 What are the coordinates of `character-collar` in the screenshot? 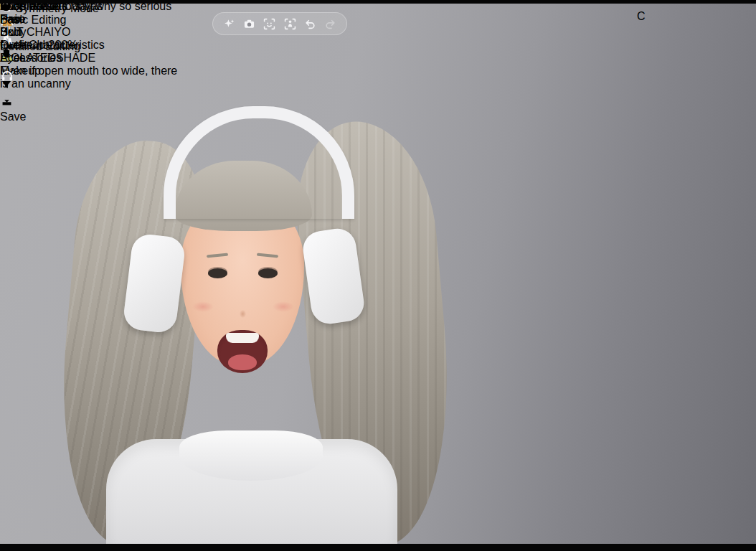 It's located at (251, 456).